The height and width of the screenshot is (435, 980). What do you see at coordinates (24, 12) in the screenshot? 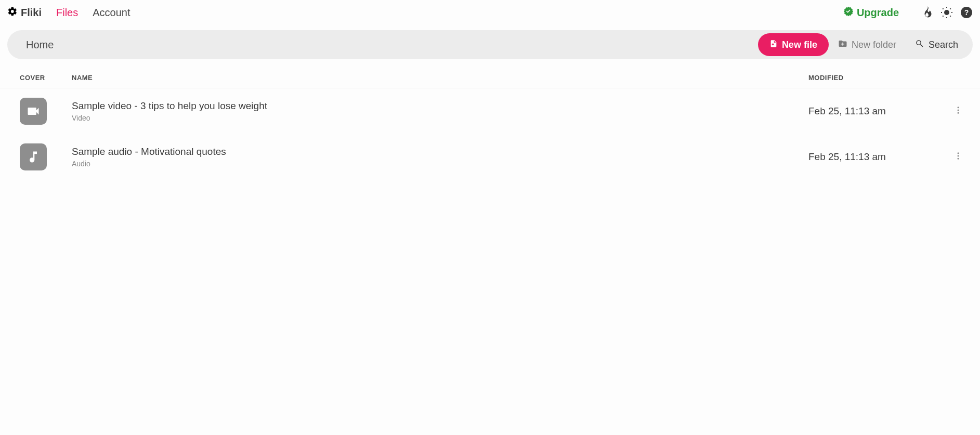
I see `brand: Fliki` at bounding box center [24, 12].